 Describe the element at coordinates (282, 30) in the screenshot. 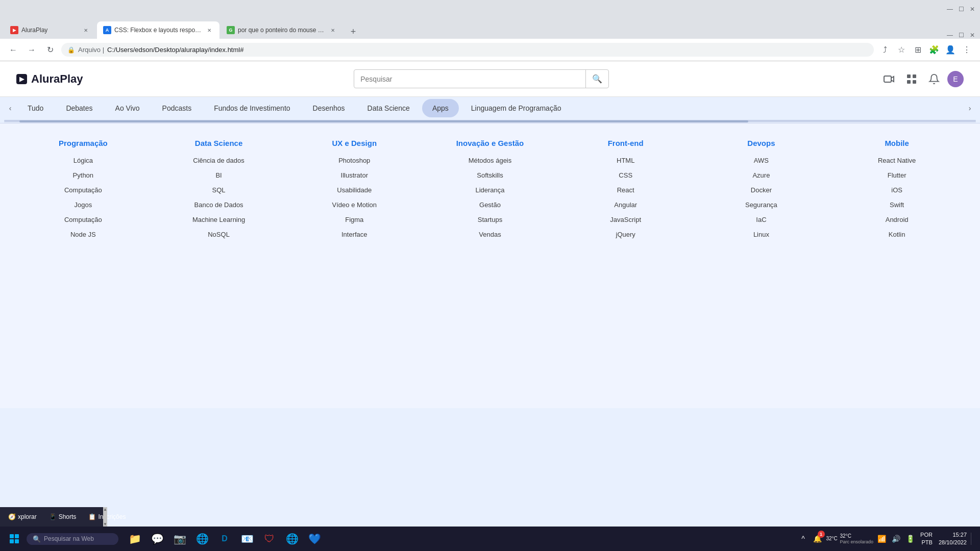

I see `tab-google: G por que o ponteiro do mouse es... ✕` at that location.